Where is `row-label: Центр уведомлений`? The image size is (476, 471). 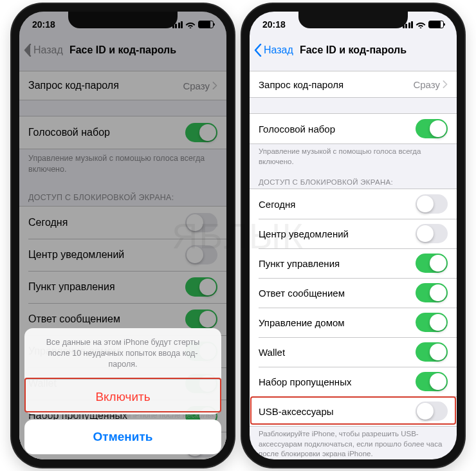 row-label: Центр уведомлений is located at coordinates (304, 234).